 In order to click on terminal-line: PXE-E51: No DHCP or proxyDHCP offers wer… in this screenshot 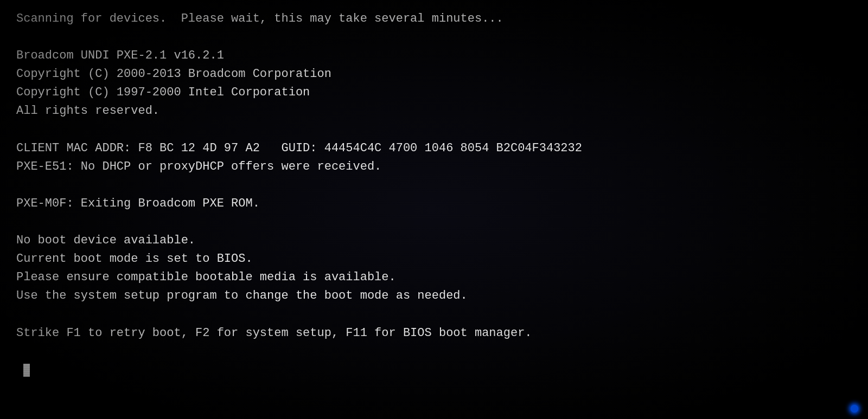, I will do `click(431, 167)`.